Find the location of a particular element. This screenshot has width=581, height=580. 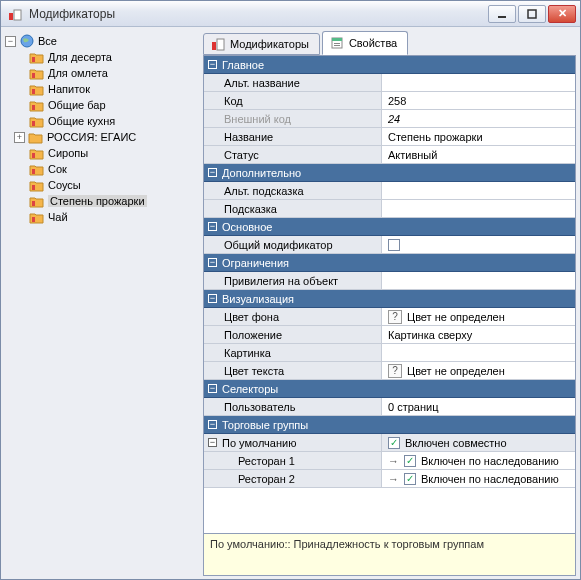

minimize-button is located at coordinates (502, 14).